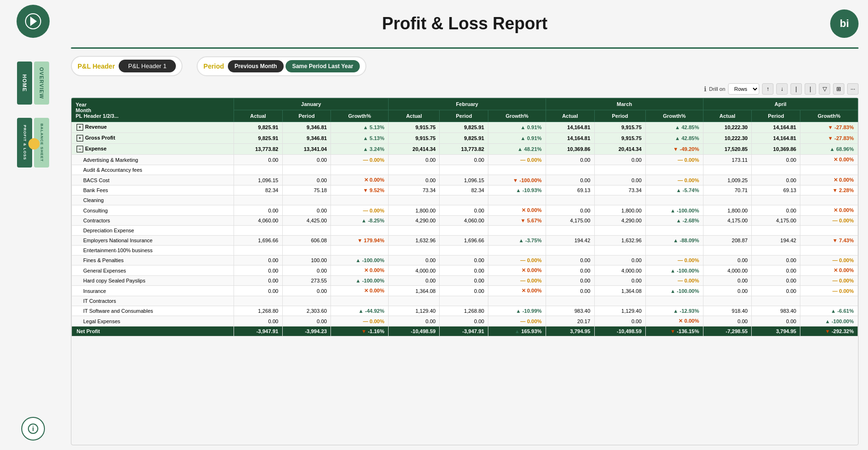  I want to click on cell-actual: 4,060.00, so click(258, 221).